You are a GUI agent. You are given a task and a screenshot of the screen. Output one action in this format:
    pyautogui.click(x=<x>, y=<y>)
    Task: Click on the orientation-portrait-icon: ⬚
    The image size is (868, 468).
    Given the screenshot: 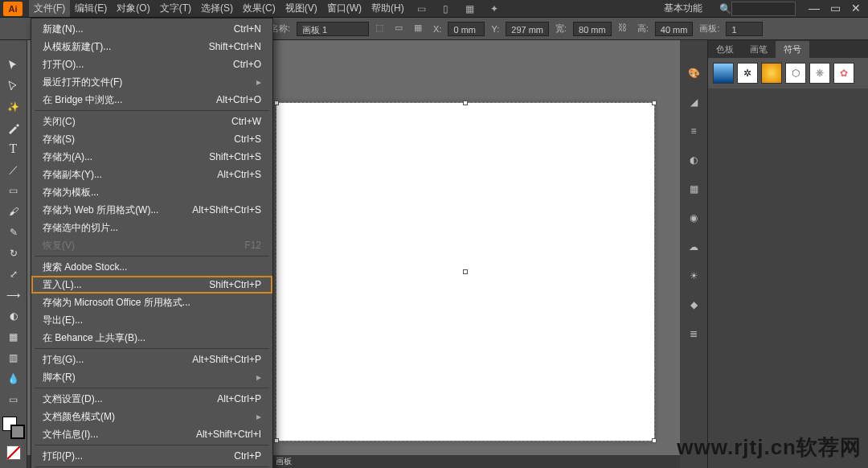 What is the action you would take?
    pyautogui.click(x=382, y=29)
    